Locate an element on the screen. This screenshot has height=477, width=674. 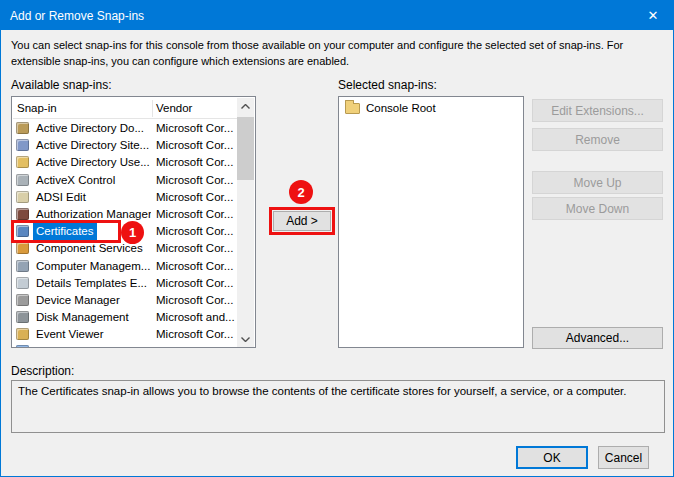
details-templates-editor-icon is located at coordinates (22, 283).